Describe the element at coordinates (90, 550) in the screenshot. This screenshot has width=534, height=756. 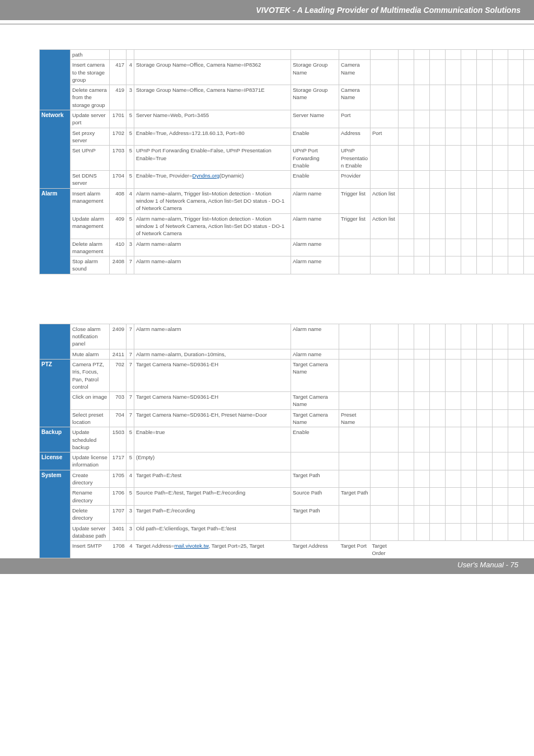
I see `cell: Insert SMTP` at that location.